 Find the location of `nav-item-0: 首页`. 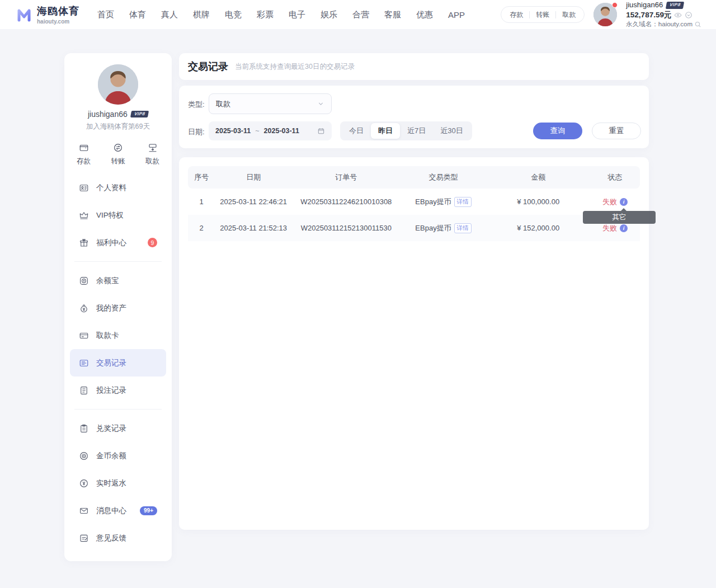

nav-item-0: 首页 is located at coordinates (106, 15).